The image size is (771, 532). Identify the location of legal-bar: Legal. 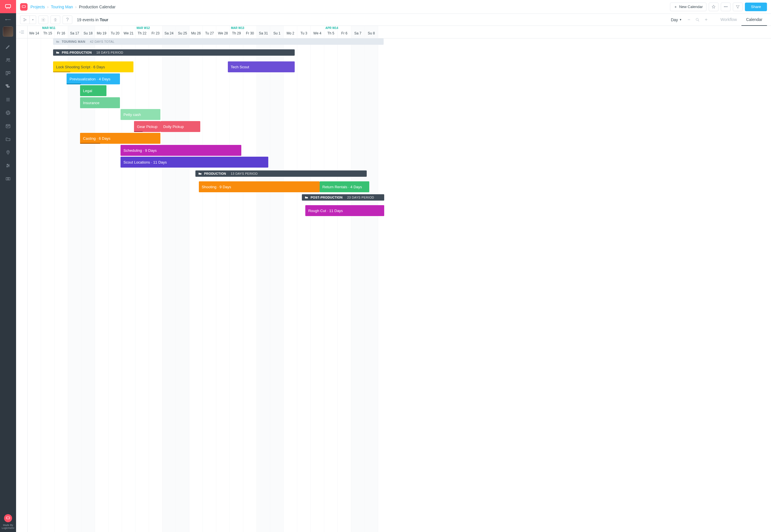
(93, 91).